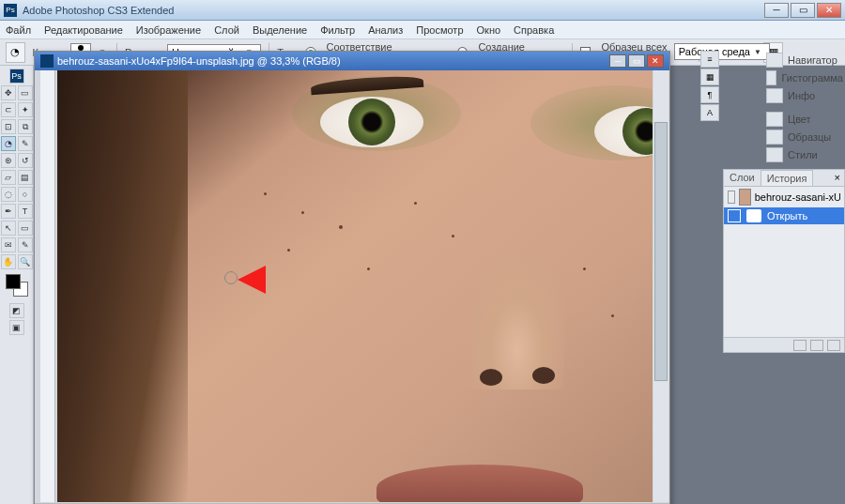  I want to click on wand-tool: ✦, so click(25, 110).